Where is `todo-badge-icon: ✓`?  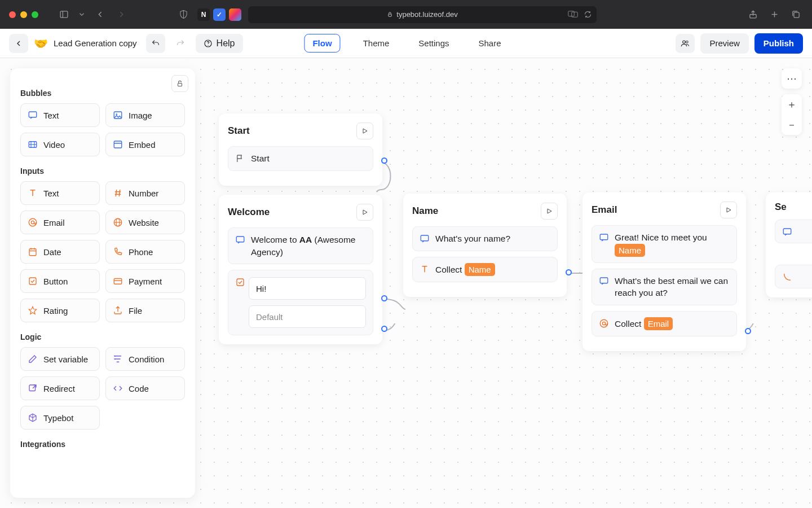
todo-badge-icon: ✓ is located at coordinates (219, 15).